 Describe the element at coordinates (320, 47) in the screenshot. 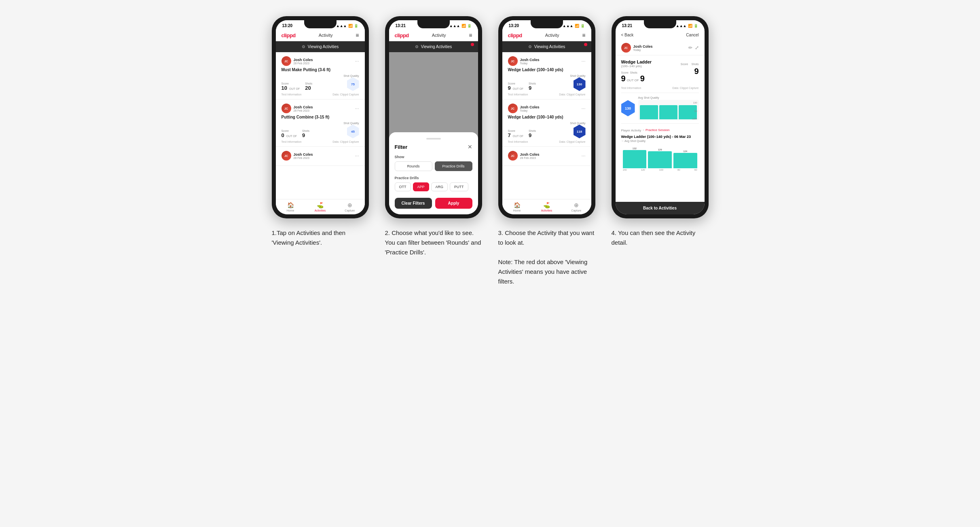

I see `viewing-bar-1: ⚙ Viewing Activities` at that location.